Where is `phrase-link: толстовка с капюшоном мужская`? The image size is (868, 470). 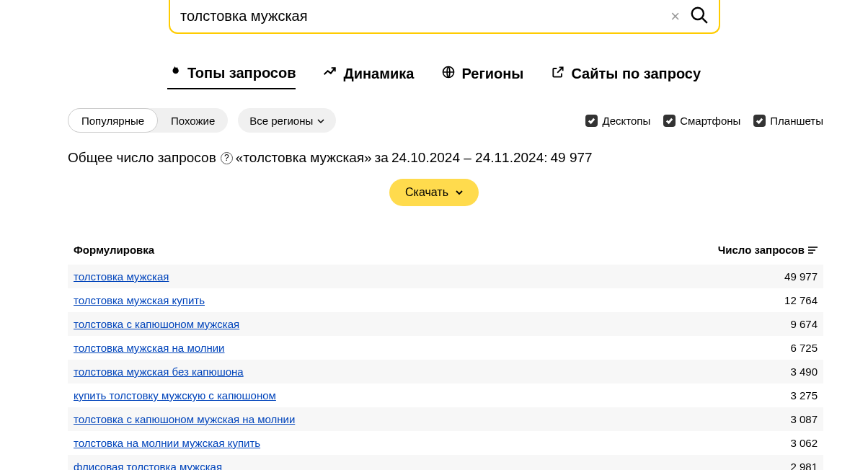
phrase-link: толстовка с капюшоном мужская is located at coordinates (156, 324).